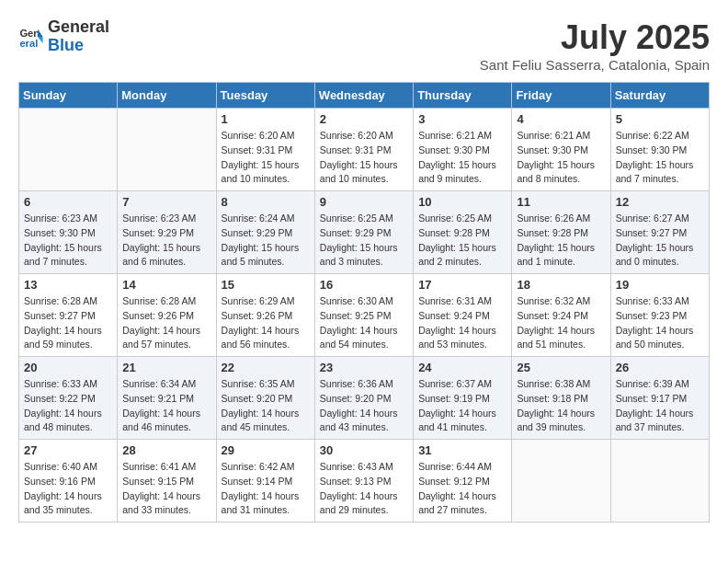  Describe the element at coordinates (68, 489) in the screenshot. I see `day-info: Sunrise: 6:40 AM Sunset: 9:16 PM Dayligh…` at that location.